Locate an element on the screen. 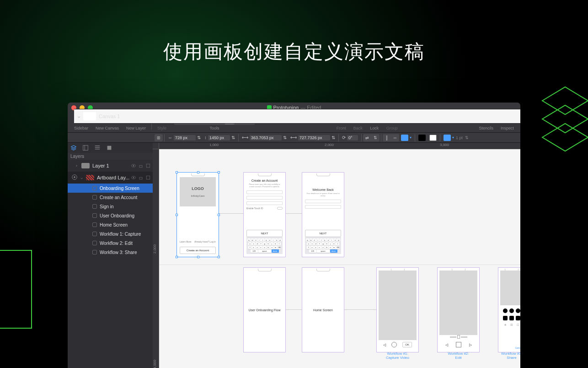 The width and height of the screenshot is (588, 368). ruler-corner is located at coordinates (156, 146).